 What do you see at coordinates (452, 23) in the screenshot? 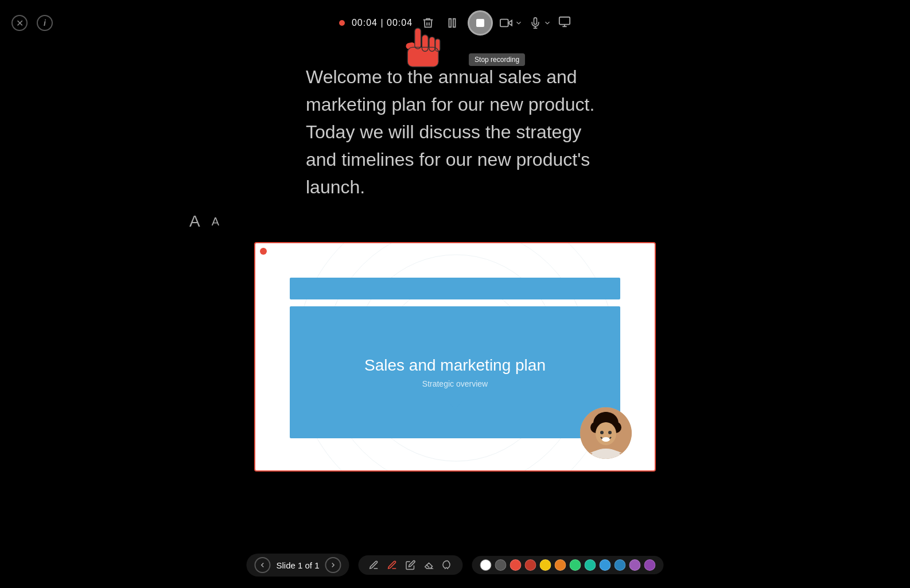
I see `pause-button` at bounding box center [452, 23].